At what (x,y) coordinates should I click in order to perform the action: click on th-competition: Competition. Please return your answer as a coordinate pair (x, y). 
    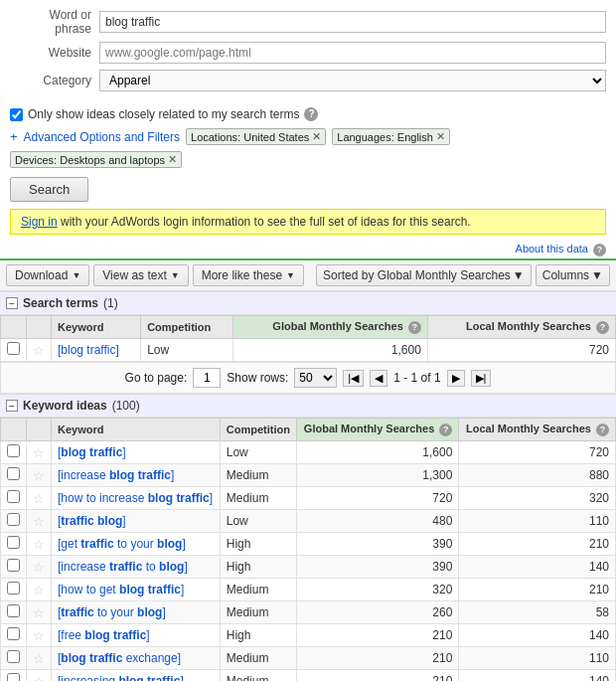
    Looking at the image, I should click on (187, 328).